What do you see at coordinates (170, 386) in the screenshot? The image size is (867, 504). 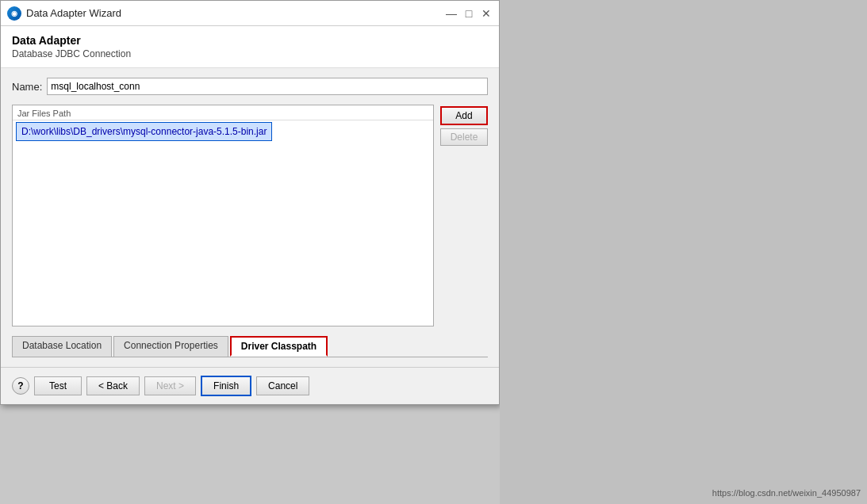 I see `next-button: Next >` at bounding box center [170, 386].